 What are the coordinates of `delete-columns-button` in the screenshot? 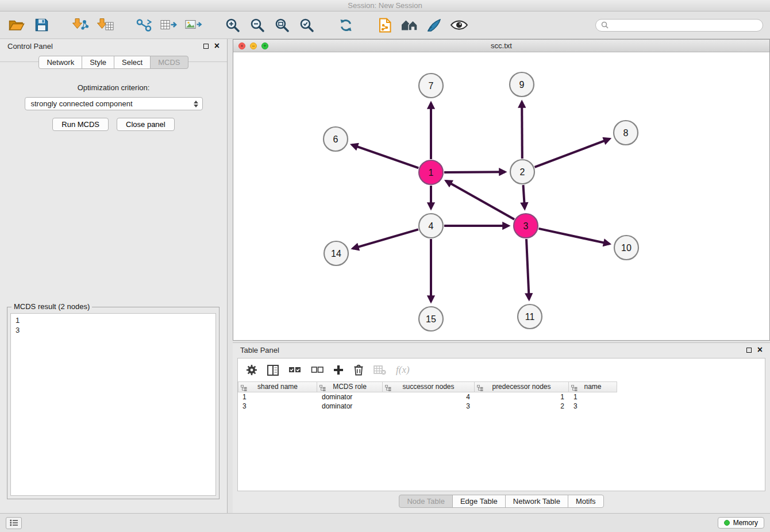 It's located at (359, 370).